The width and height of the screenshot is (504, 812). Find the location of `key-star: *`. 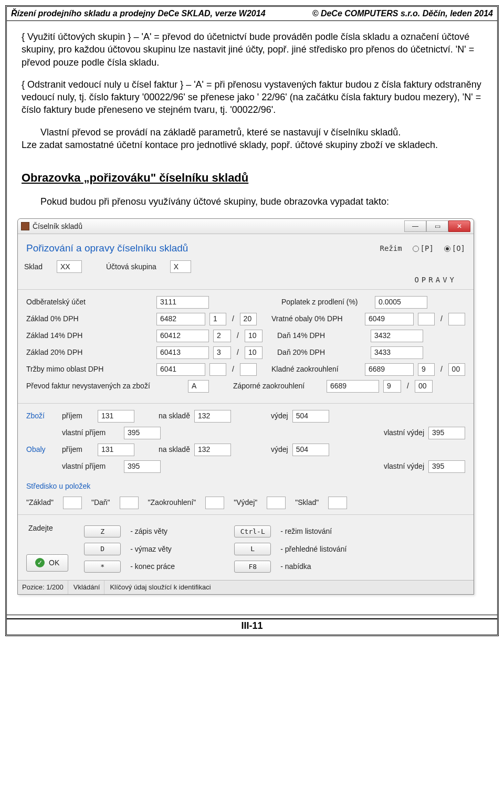

key-star: * is located at coordinates (102, 567).